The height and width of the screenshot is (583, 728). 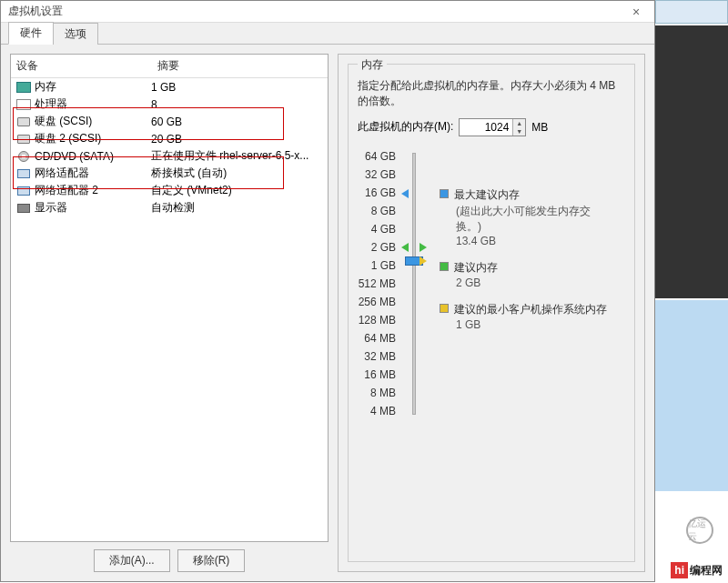 I want to click on spin-up-icon: ▲, so click(x=519, y=124).